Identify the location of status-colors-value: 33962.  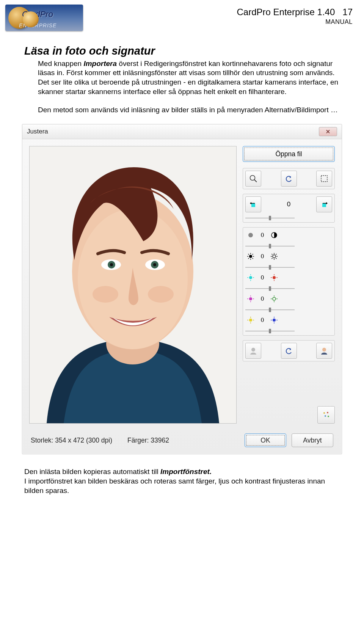
(160, 440).